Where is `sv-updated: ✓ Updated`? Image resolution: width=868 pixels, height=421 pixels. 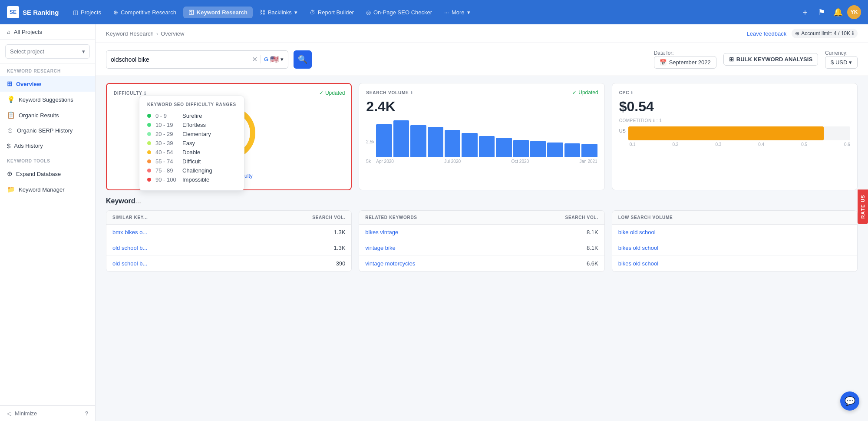 sv-updated: ✓ Updated is located at coordinates (585, 93).